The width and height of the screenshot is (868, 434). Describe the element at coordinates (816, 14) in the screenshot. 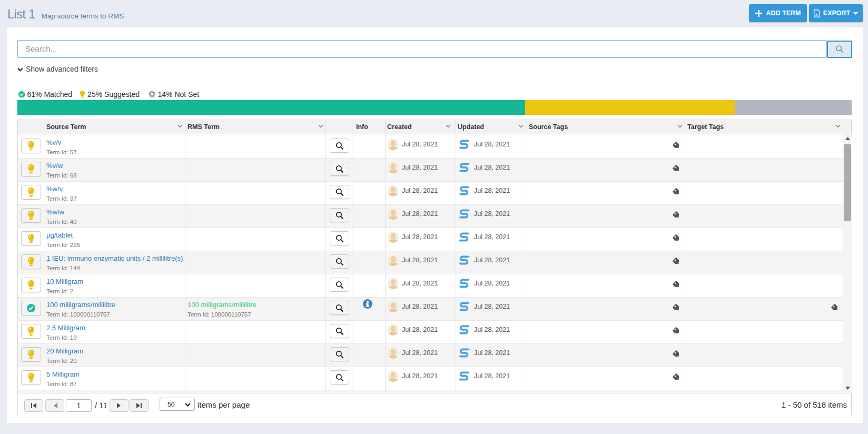

I see `svg-text: x` at that location.